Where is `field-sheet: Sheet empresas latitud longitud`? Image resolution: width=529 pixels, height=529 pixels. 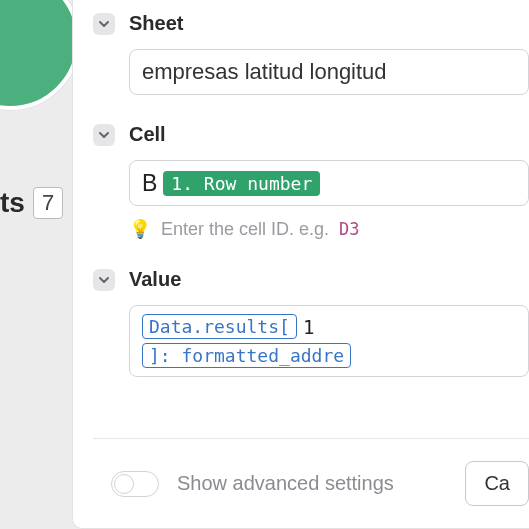
field-sheet: Sheet empresas latitud longitud is located at coordinates (311, 54).